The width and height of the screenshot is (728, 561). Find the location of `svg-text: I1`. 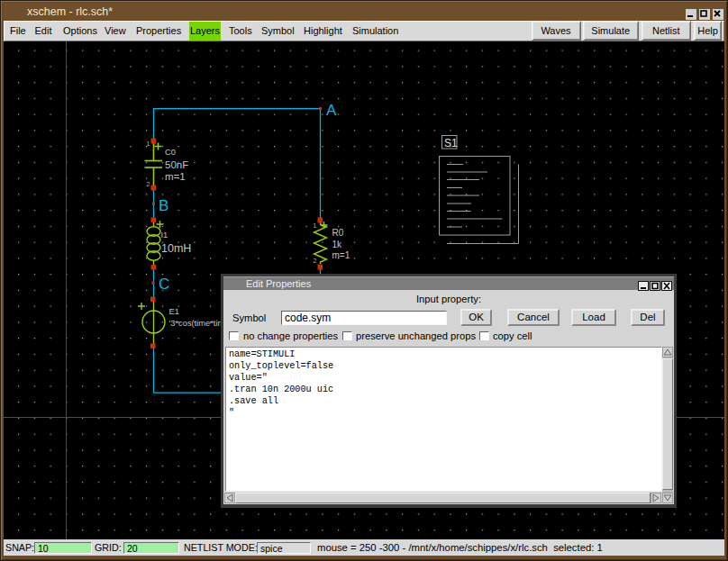

svg-text: I1 is located at coordinates (165, 235).